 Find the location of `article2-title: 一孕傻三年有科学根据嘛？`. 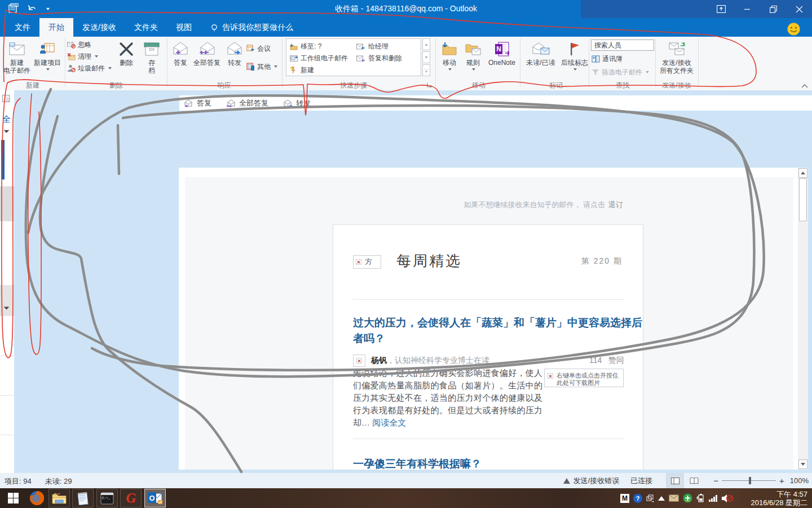

article2-title: 一孕傻三年有科学根据嘛？ is located at coordinates (417, 464).